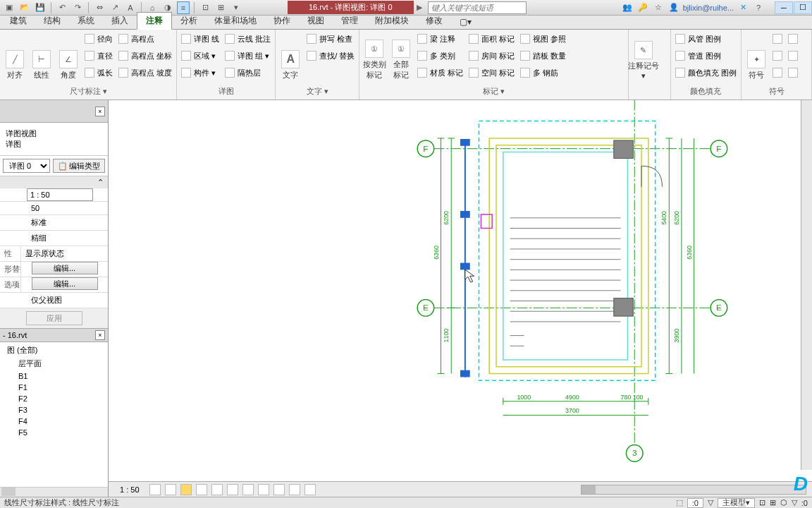 The width and height of the screenshot is (812, 508). What do you see at coordinates (282, 21) in the screenshot?
I see `tab-collab: 协作` at bounding box center [282, 21].